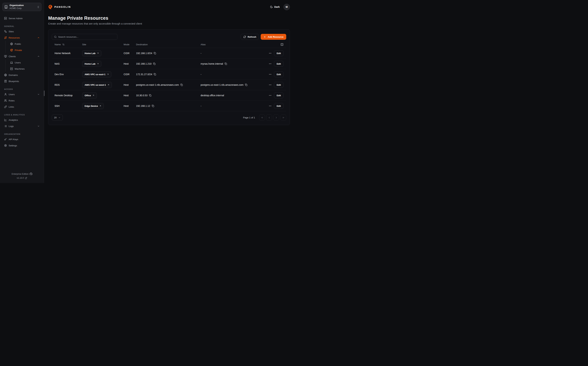  I want to click on alias-cell: -, so click(232, 53).